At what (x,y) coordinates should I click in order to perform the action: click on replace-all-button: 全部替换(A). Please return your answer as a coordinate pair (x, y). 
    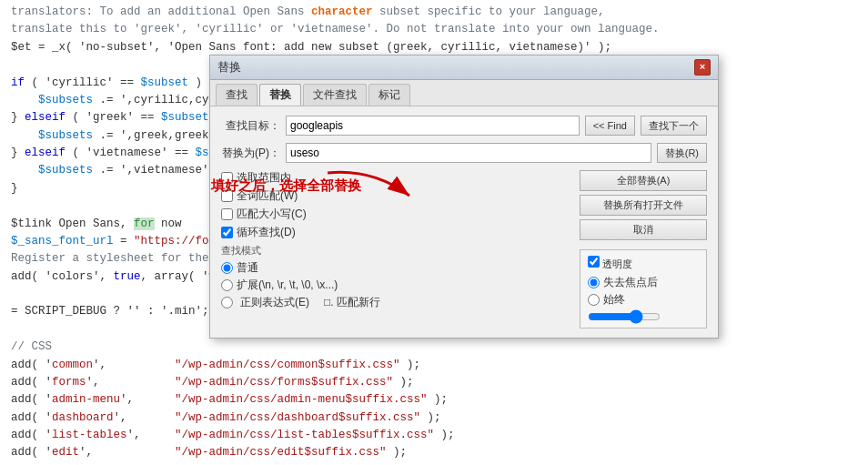
    Looking at the image, I should click on (643, 180).